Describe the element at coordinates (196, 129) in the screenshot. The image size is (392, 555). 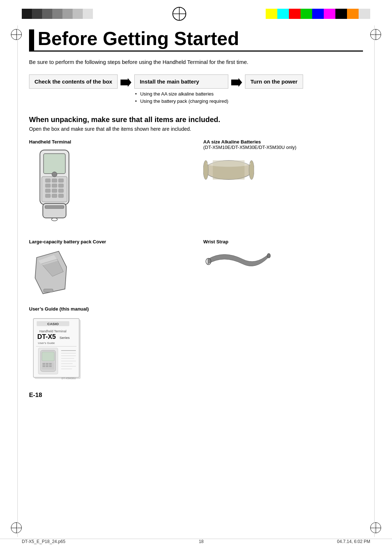
I see `section-sub: Open the box and make sure that all the …` at that location.